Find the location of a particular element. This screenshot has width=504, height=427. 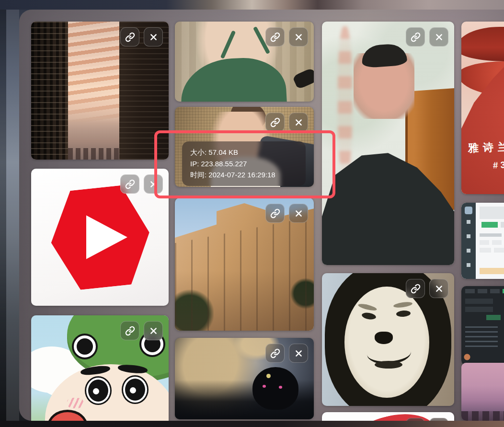

screenshot-light-app is located at coordinates (483, 241).